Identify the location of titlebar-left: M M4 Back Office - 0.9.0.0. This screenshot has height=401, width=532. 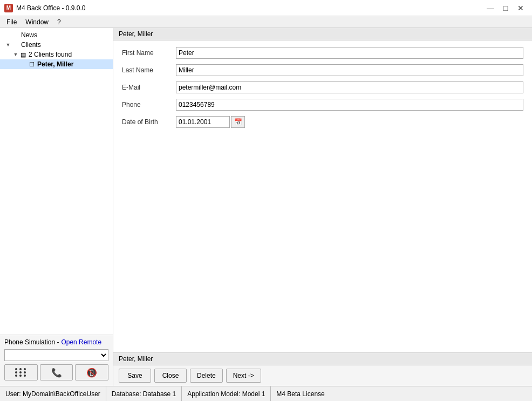
(45, 8).